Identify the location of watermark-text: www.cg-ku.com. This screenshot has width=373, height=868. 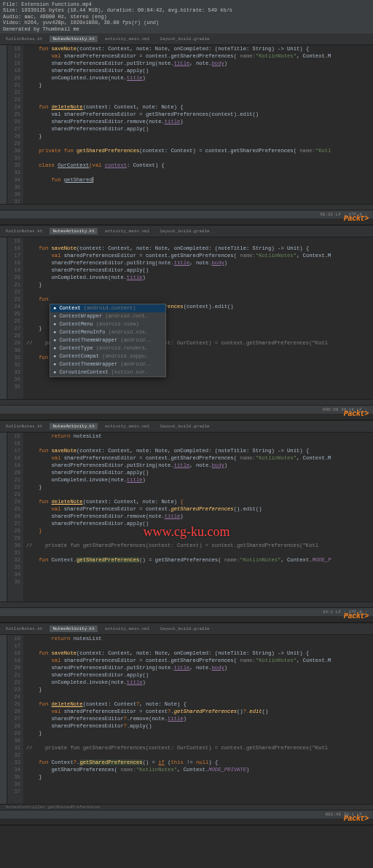
(186, 532).